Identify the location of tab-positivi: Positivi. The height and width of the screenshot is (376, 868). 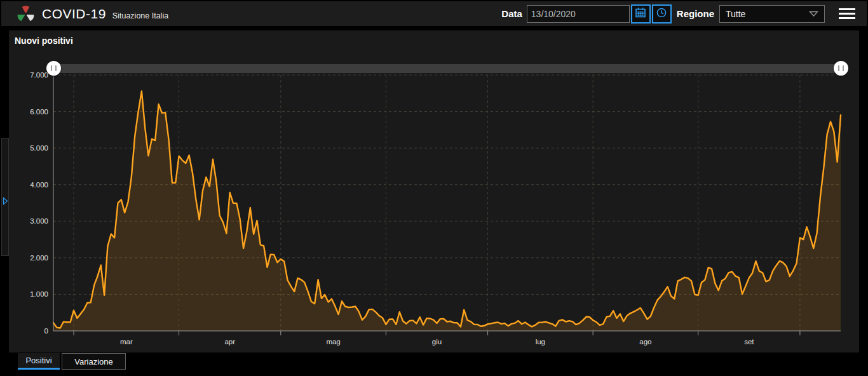
(39, 361).